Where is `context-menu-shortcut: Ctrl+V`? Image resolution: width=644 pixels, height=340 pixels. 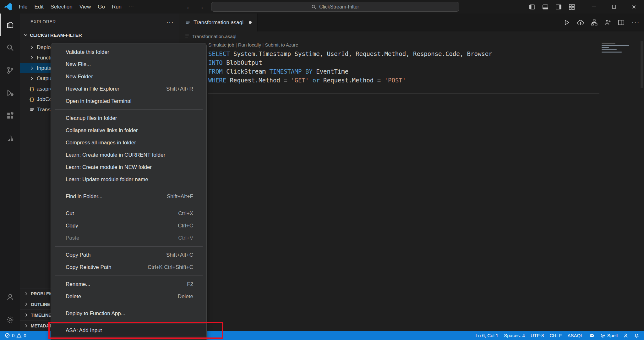
context-menu-shortcut: Ctrl+V is located at coordinates (186, 238).